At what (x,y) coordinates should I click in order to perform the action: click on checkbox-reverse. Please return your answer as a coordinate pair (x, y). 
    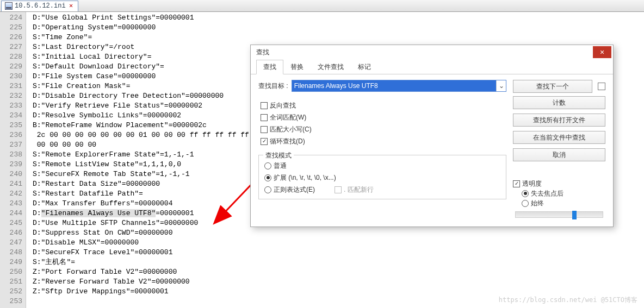
    Looking at the image, I should click on (264, 105).